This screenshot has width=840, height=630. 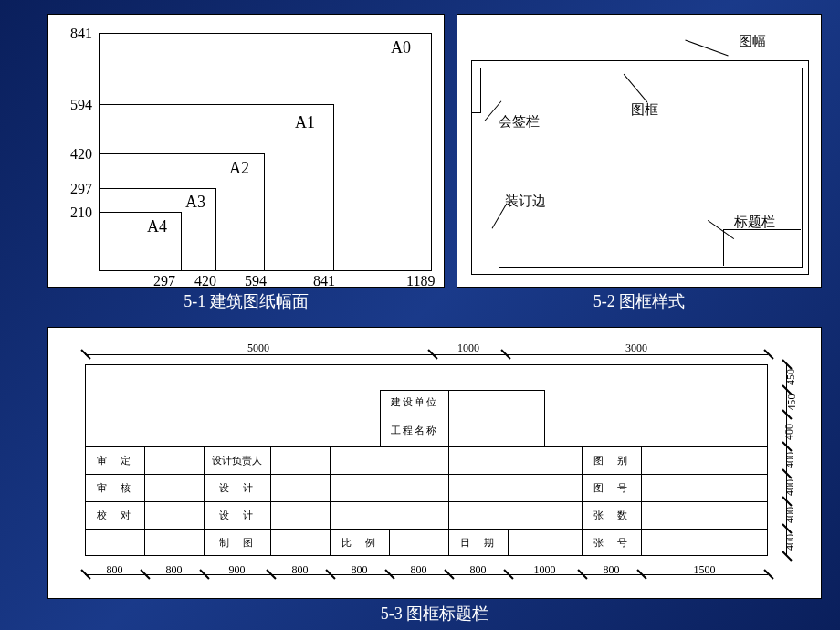 I want to click on ylabel-841: 841, so click(x=74, y=34).